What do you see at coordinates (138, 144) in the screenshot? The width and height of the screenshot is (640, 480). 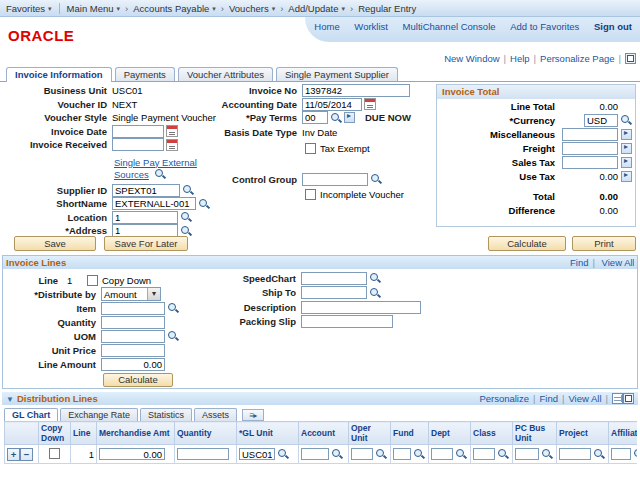 I see `invoice-received-input` at bounding box center [138, 144].